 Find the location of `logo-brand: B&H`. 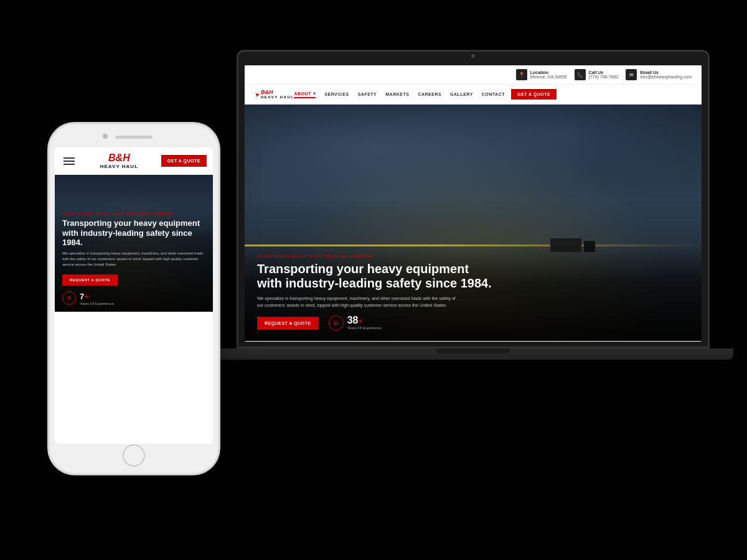

logo-brand: B&H is located at coordinates (278, 92).